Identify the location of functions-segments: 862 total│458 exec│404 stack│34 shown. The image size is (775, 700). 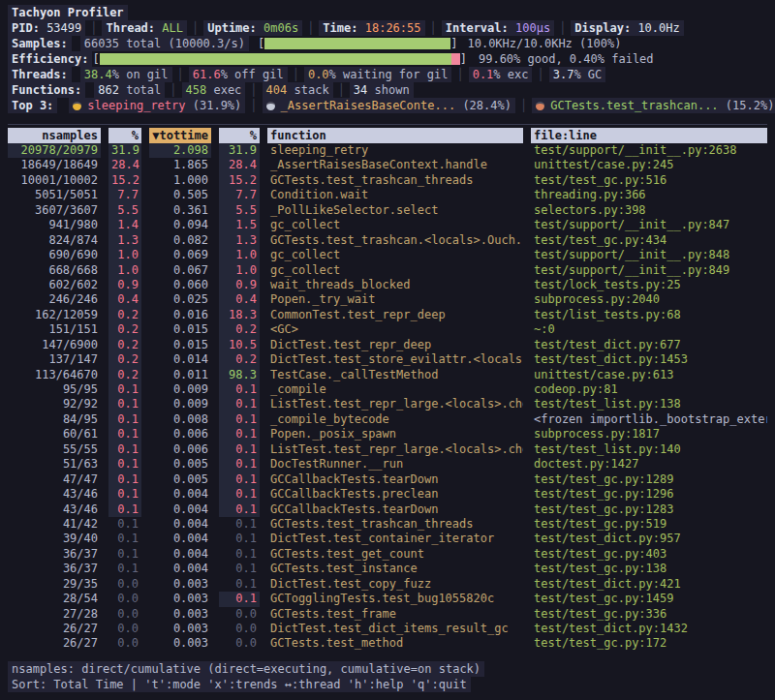
(254, 90).